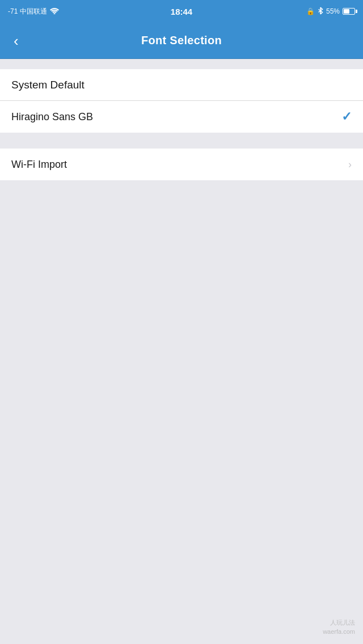  I want to click on font-item-hiragino: Hiragino Sans GB ✓, so click(182, 117).